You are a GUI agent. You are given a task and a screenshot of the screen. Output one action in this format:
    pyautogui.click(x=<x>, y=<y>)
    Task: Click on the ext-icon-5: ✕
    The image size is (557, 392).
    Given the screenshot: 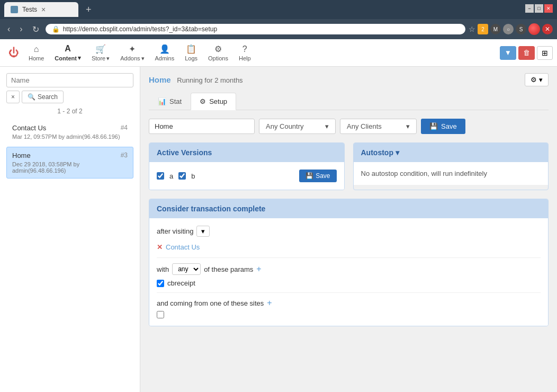 What is the action you would take?
    pyautogui.click(x=547, y=29)
    